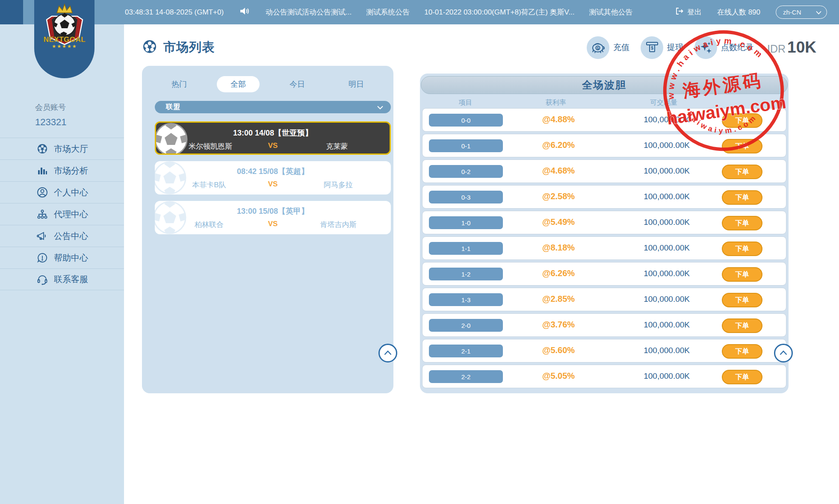 This screenshot has height=504, width=839. I want to click on away-team: 克莱蒙, so click(337, 146).